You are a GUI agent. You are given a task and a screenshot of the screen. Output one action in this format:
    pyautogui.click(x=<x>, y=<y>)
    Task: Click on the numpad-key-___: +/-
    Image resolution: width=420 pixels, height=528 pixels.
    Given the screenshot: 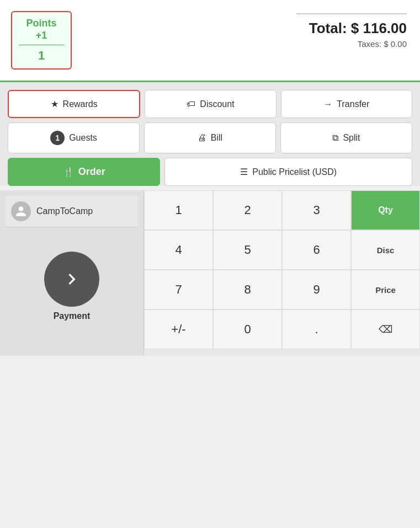 What is the action you would take?
    pyautogui.click(x=179, y=329)
    